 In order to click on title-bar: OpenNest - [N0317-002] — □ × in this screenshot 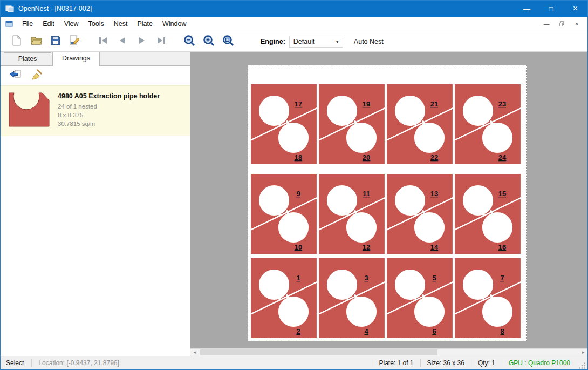, I will do `click(294, 9)`.